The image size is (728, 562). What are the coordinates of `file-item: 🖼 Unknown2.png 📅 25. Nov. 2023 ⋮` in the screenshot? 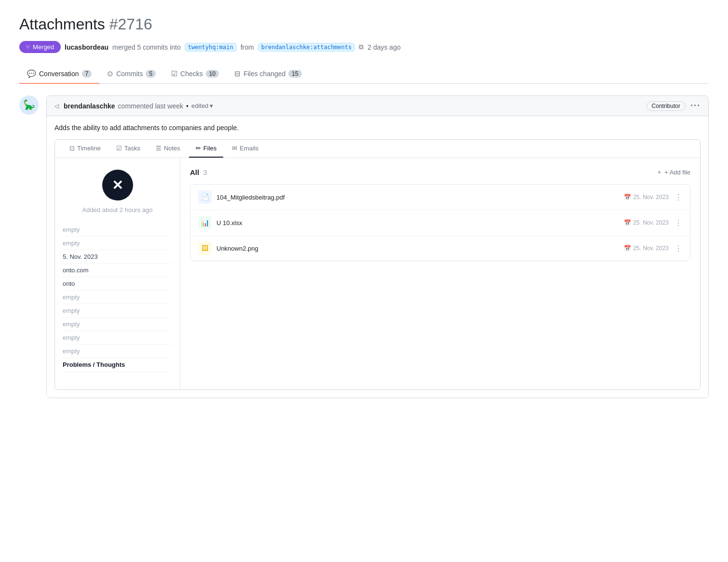 It's located at (440, 248).